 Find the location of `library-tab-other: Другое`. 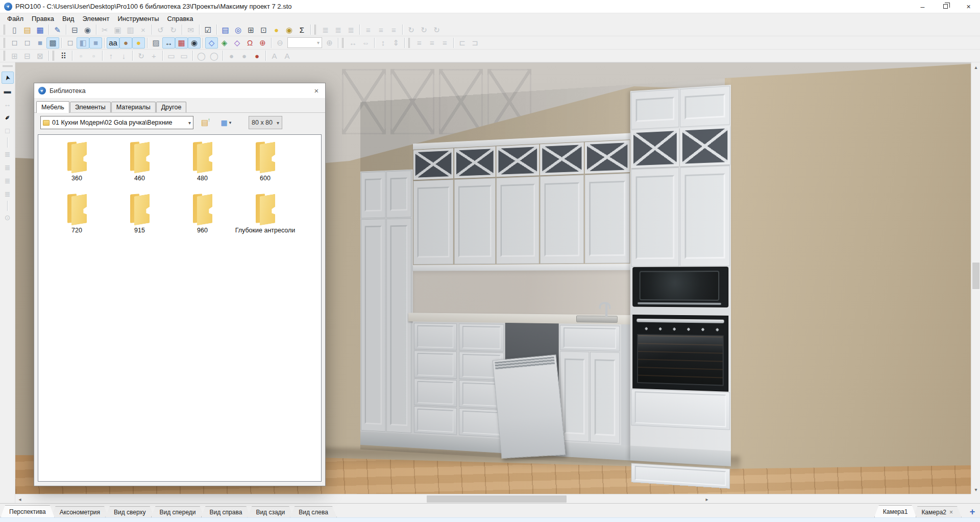

library-tab-other: Другое is located at coordinates (172, 107).